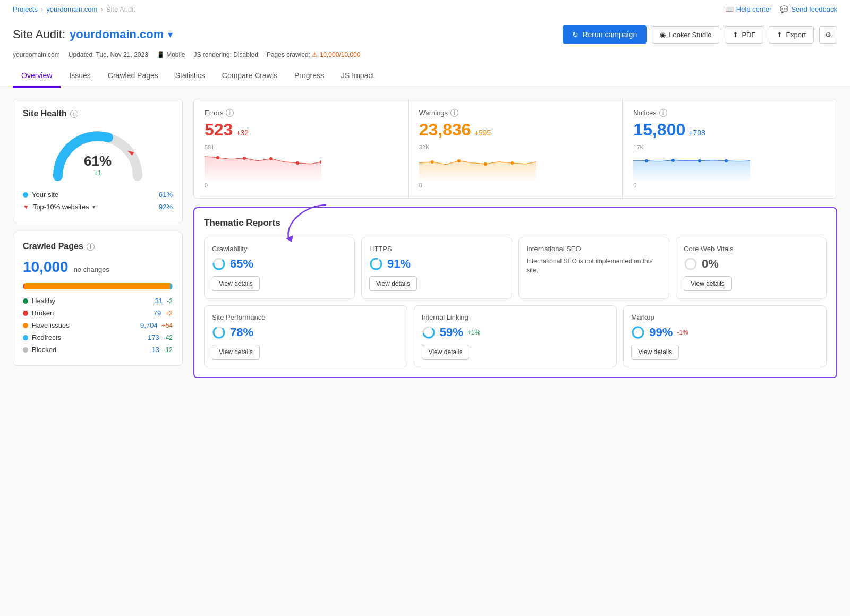 The width and height of the screenshot is (850, 616). I want to click on legend-redirects: Redirects 173 -42, so click(98, 338).